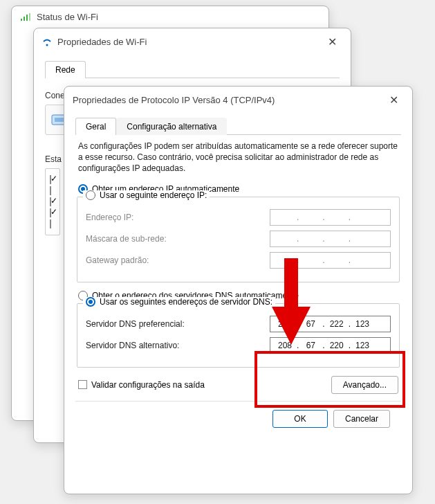 Image resolution: width=435 pixels, height=504 pixels. Describe the element at coordinates (331, 345) in the screenshot. I see `dns-alternate-input: 208. 67. 220. 123` at that location.